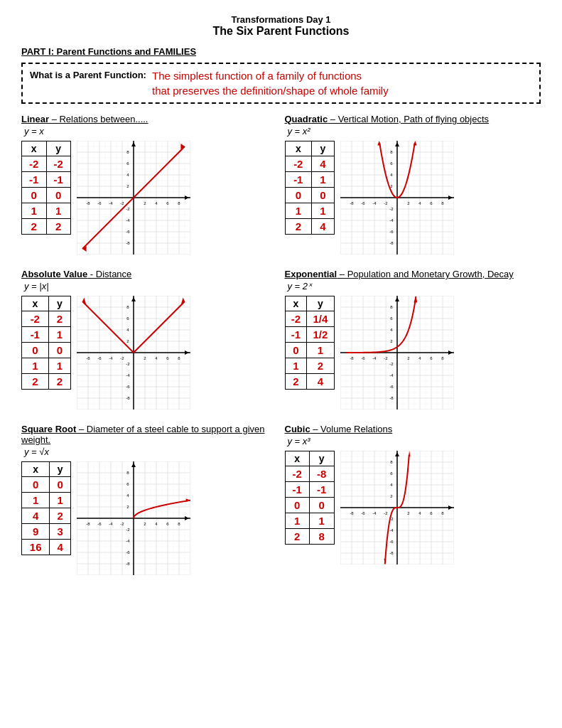 Image resolution: width=562 pixels, height=728 pixels. What do you see at coordinates (47, 196) in the screenshot?
I see `table-row: 00` at bounding box center [47, 196].